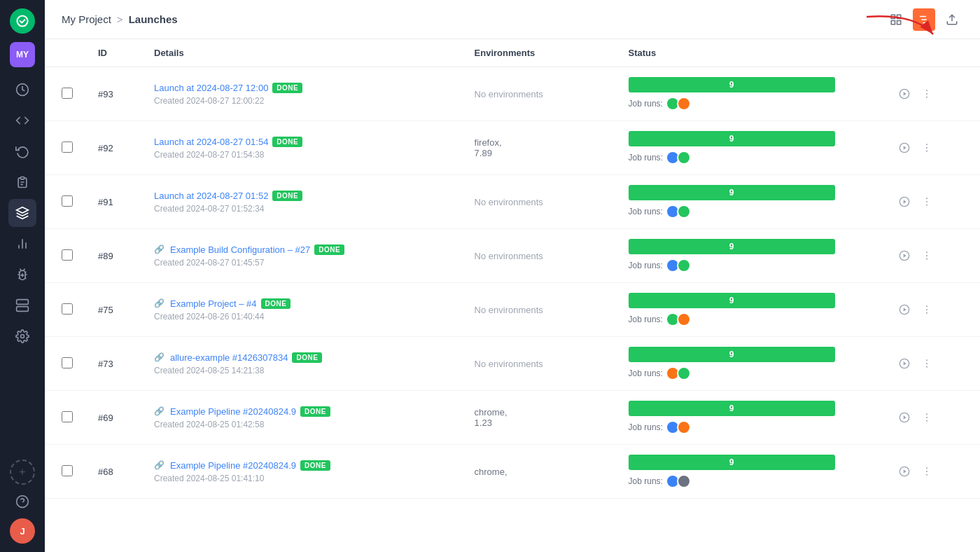 Image resolution: width=980 pixels, height=552 pixels. Describe the element at coordinates (22, 151) in the screenshot. I see `sidebar-item-refresh` at that location.